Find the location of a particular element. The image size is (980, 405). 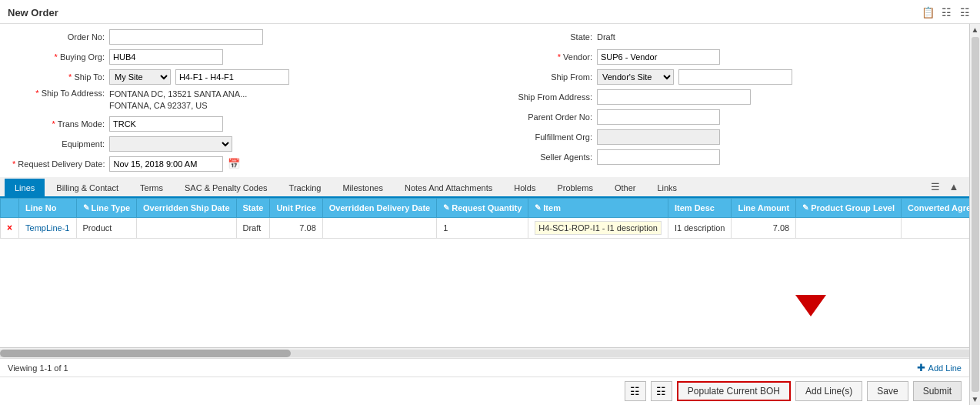

ship-from-select: Vendor's Site is located at coordinates (635, 77).